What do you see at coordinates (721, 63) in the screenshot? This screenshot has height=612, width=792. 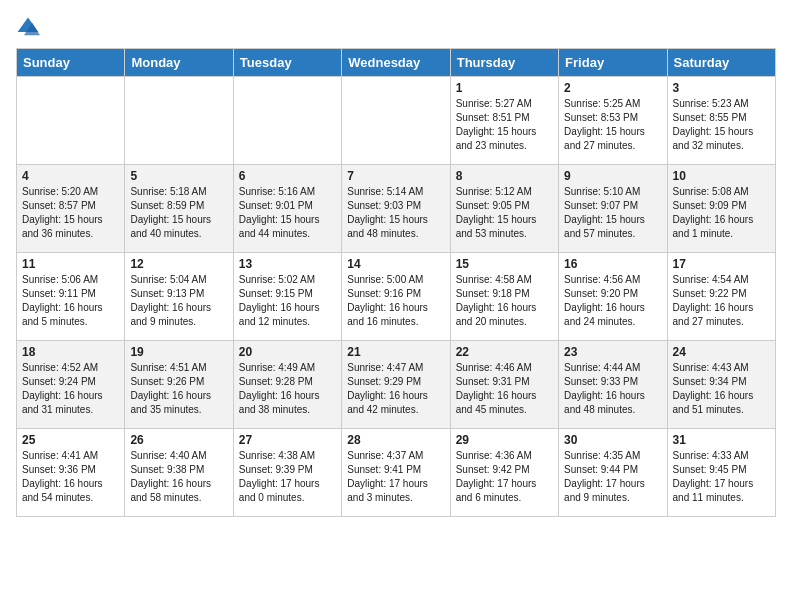 I see `header-saturday: Saturday` at bounding box center [721, 63].